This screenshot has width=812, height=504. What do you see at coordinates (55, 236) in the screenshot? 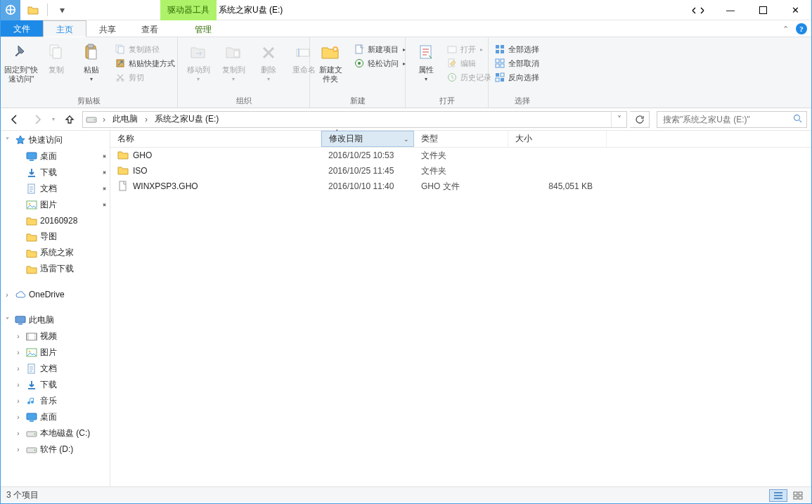
I see `tree-node: 导图` at bounding box center [55, 236].